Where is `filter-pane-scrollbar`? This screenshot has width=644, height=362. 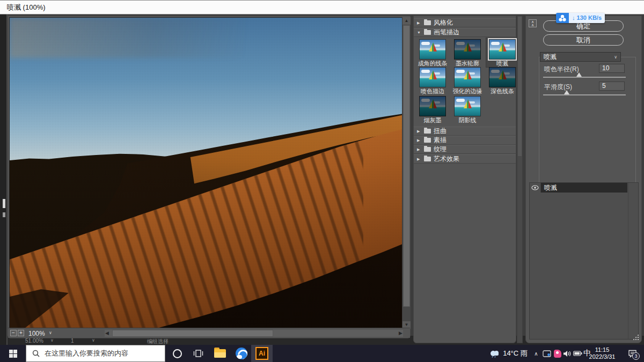
filter-pane-scrollbar is located at coordinates (519, 179).